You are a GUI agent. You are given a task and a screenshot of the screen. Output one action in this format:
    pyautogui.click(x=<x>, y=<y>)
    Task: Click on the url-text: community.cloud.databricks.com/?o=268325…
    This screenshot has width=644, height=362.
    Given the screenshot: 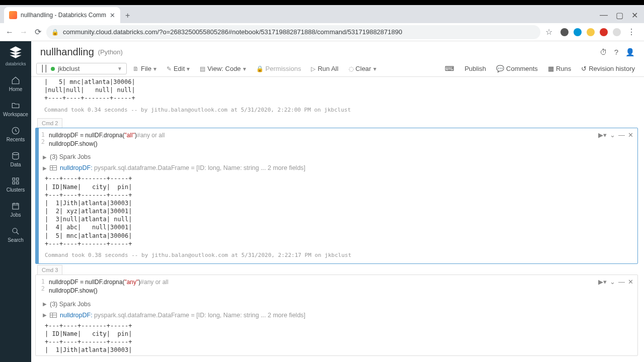 What is the action you would take?
    pyautogui.click(x=232, y=32)
    